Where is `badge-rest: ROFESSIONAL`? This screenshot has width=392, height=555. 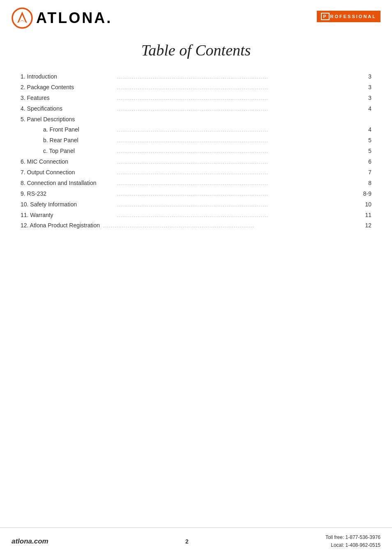 badge-rest: ROFESSIONAL is located at coordinates (353, 16).